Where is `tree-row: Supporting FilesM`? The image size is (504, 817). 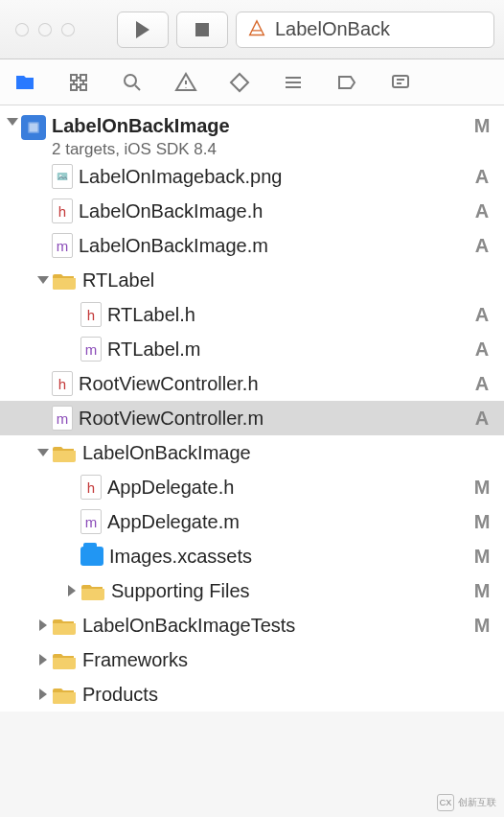
tree-row: Supporting FilesM is located at coordinates (252, 591).